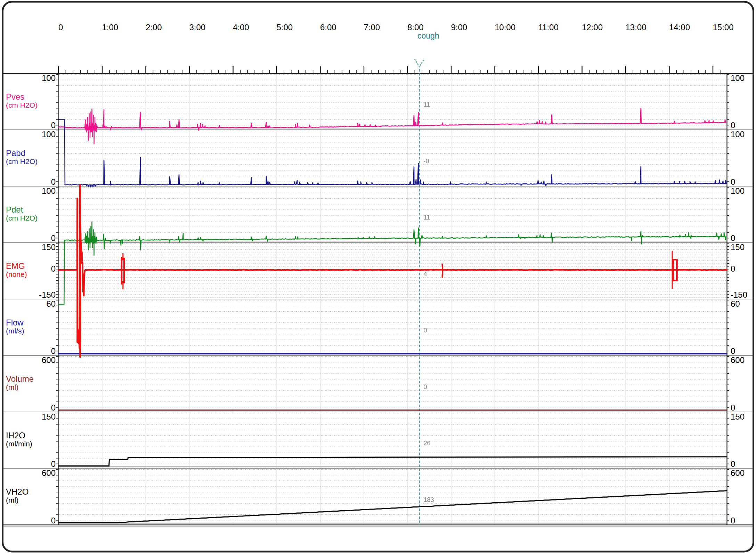 This screenshot has width=756, height=554. What do you see at coordinates (15, 210) in the screenshot?
I see `svg-text: Pdet` at bounding box center [15, 210].